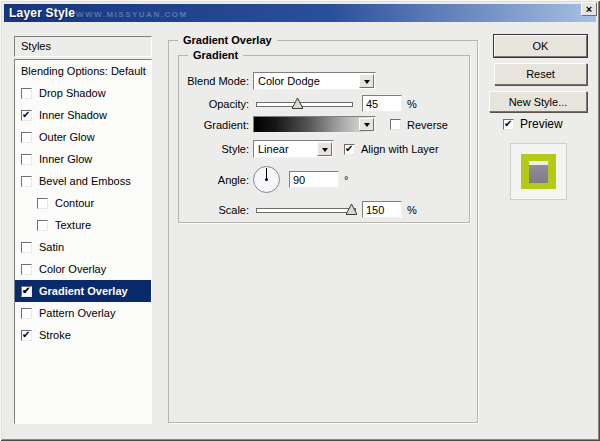 Image resolution: width=600 pixels, height=441 pixels. I want to click on reset-button: Reset, so click(540, 74).